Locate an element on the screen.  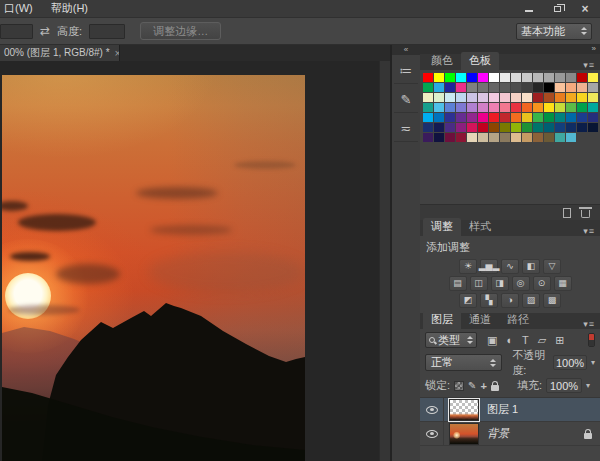
panel-menu-icon: ▾≡ is located at coordinates (589, 324).